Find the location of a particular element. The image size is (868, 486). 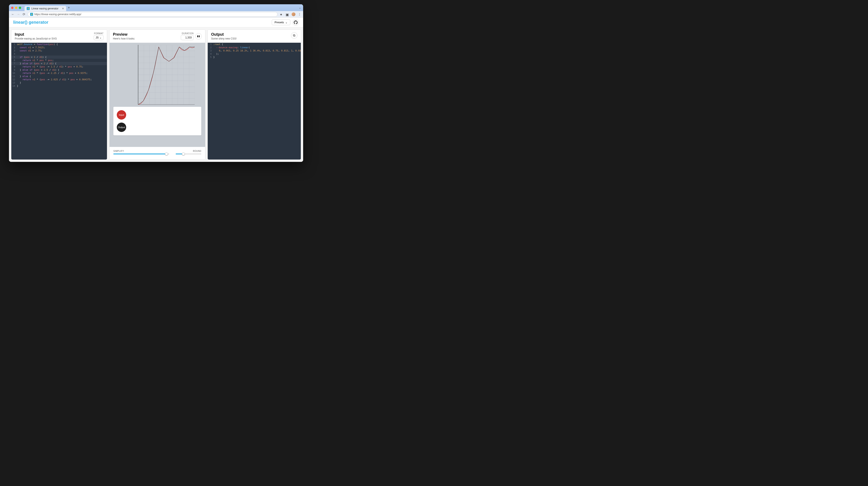

input-title: Input is located at coordinates (36, 34).